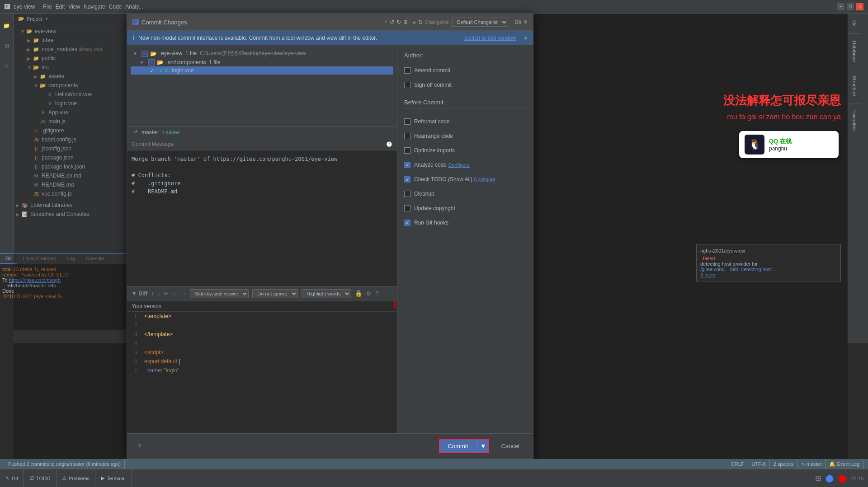 The width and height of the screenshot is (868, 487). I want to click on dialog-toolbar-group: ⊞, so click(406, 22).